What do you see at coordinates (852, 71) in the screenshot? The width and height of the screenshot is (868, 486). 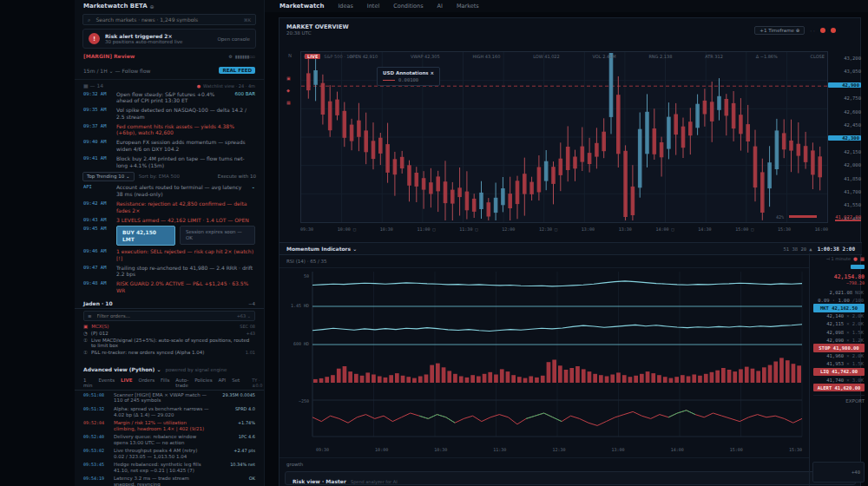 I see `price-tick: 43,050` at bounding box center [852, 71].